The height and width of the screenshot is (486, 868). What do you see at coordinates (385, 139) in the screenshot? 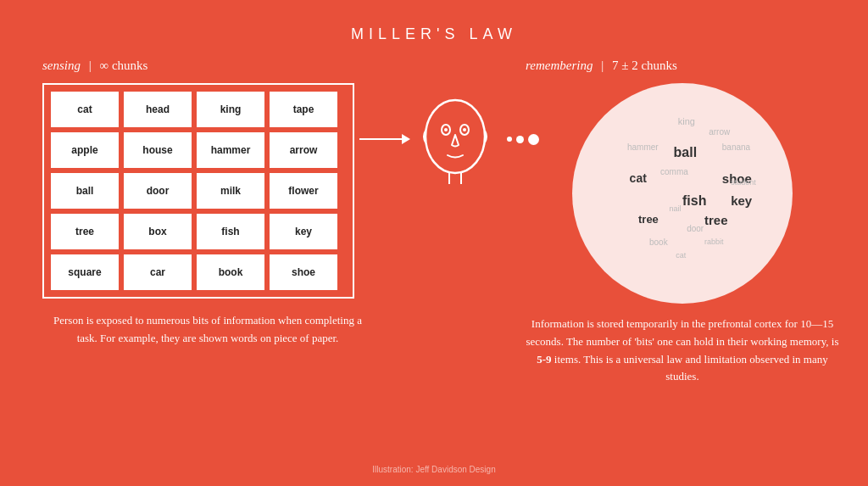
I see `arrow-container` at bounding box center [385, 139].